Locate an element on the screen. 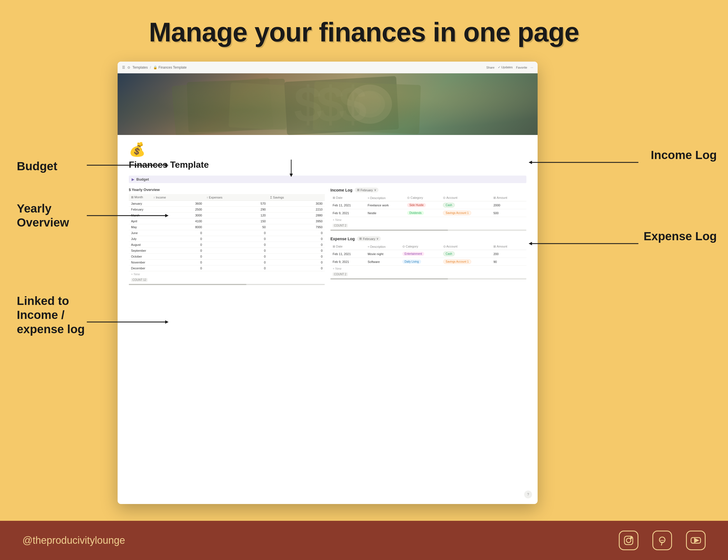 The image size is (728, 560). footer-icons is located at coordinates (662, 541).